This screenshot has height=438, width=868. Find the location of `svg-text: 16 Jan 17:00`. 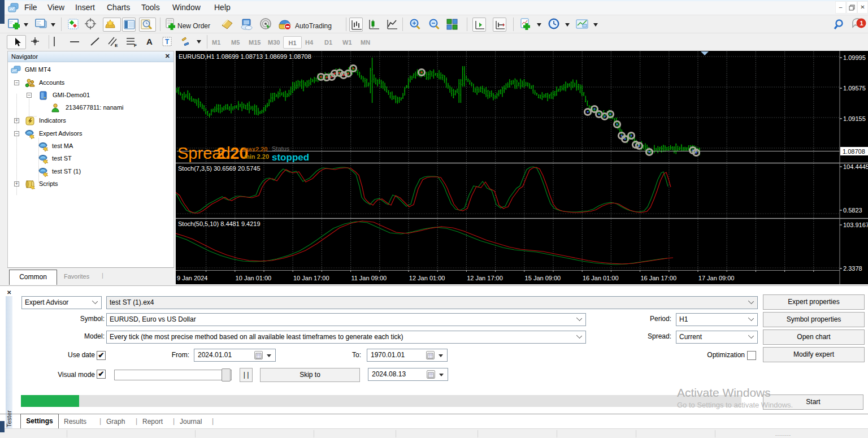

svg-text: 16 Jan 17:00 is located at coordinates (658, 278).